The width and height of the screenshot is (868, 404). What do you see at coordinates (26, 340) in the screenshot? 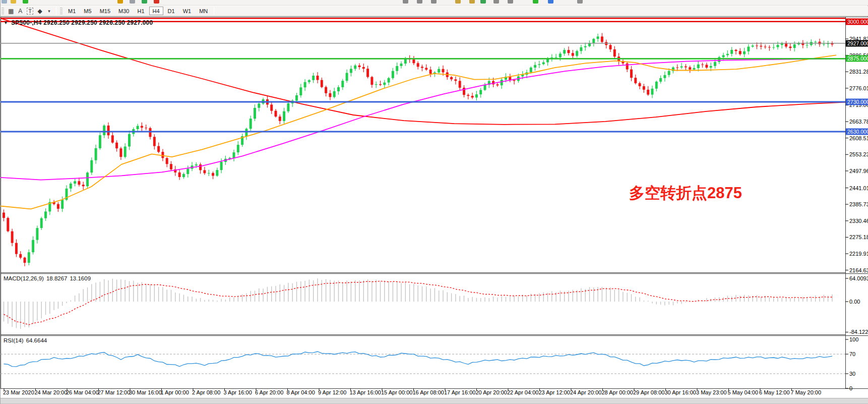
I see `rsi-indicator-label: RSI(14)64.6644` at bounding box center [26, 340].